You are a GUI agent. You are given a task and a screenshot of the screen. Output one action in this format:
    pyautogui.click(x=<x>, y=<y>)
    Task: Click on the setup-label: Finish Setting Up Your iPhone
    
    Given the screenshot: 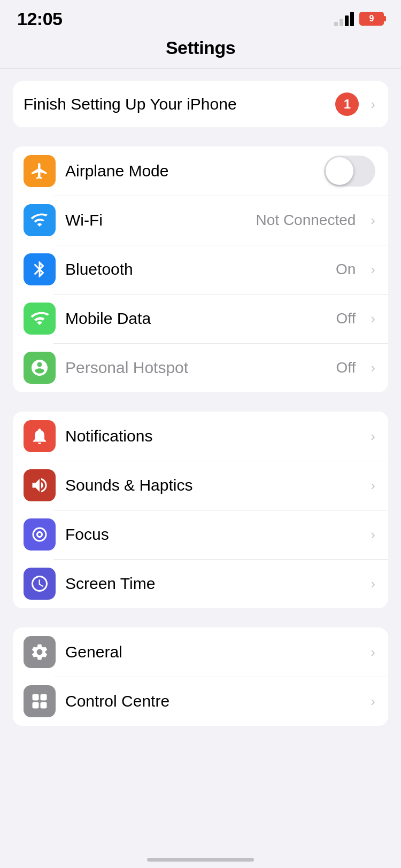 What is the action you would take?
    pyautogui.click(x=174, y=104)
    